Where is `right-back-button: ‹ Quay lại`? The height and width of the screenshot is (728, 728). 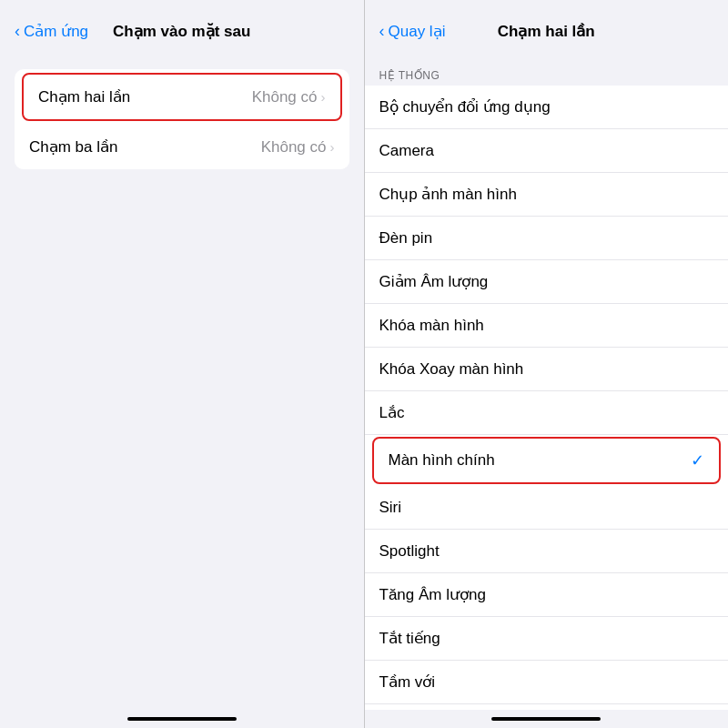
right-back-button: ‹ Quay lại is located at coordinates (413, 31).